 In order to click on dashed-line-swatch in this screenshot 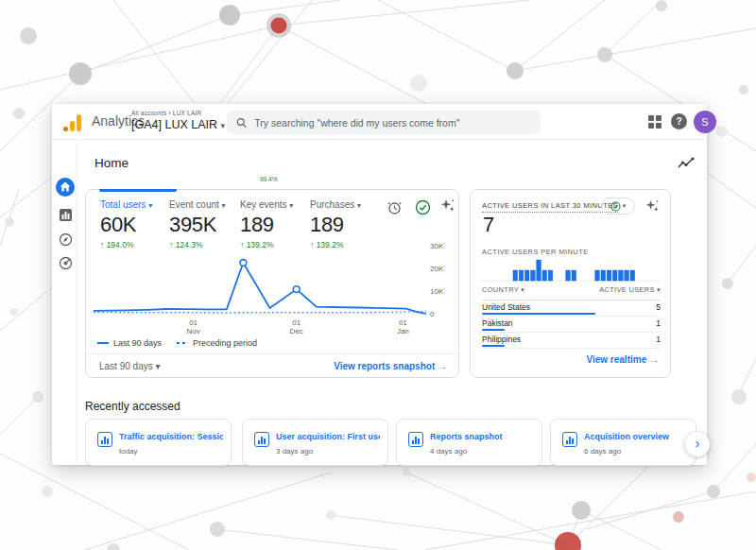, I will do `click(182, 343)`.